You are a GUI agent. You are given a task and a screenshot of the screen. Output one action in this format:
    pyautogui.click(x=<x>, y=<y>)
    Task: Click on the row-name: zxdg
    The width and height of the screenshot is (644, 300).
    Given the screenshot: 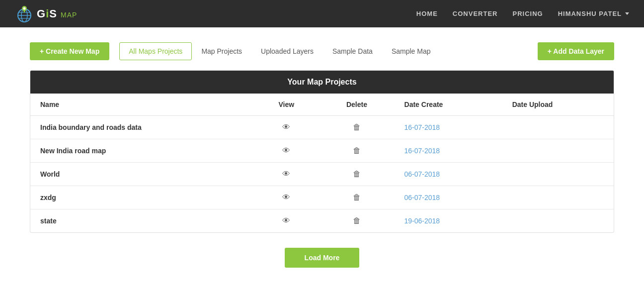 What is the action you would take?
    pyautogui.click(x=142, y=198)
    